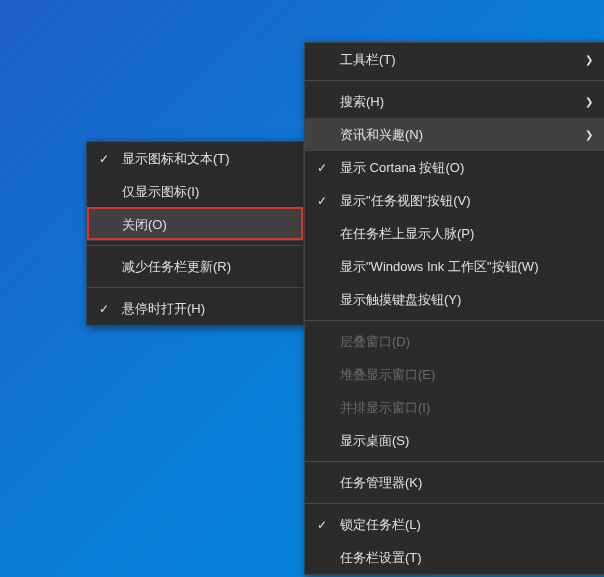 The image size is (604, 577). What do you see at coordinates (164, 309) in the screenshot?
I see `submenu-label: 悬停时打开(H)` at bounding box center [164, 309].